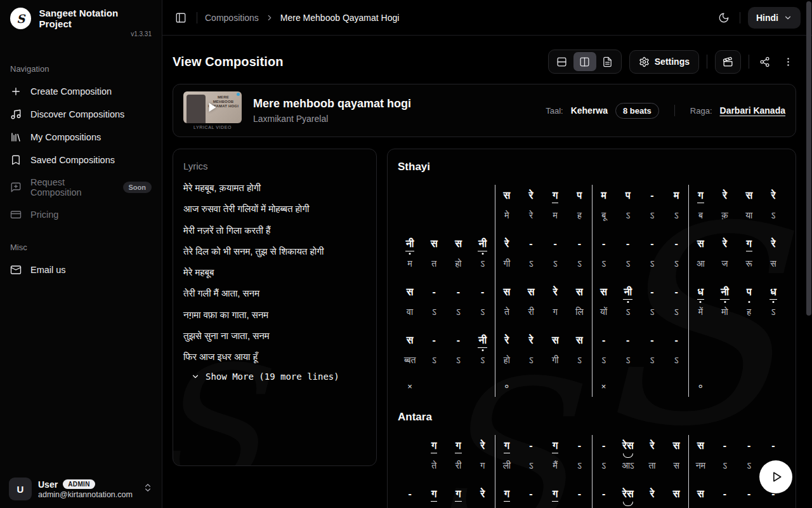  I want to click on breadcrumb-parent: Compositions, so click(232, 18).